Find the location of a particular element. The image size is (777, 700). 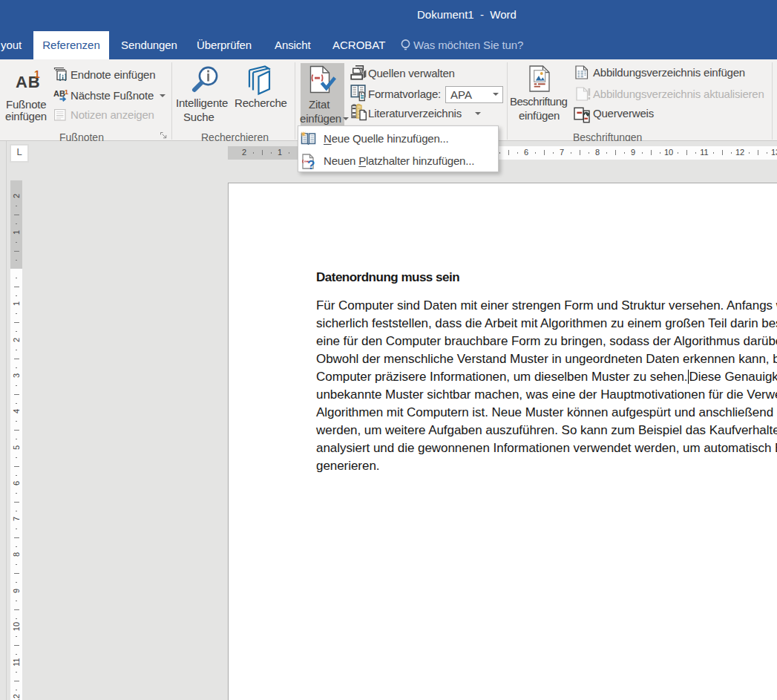

svg-text: 1 is located at coordinates (67, 92).